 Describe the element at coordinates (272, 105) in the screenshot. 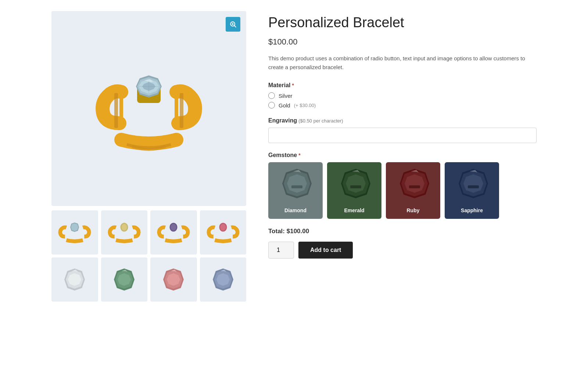

I see `gold-radio` at that location.